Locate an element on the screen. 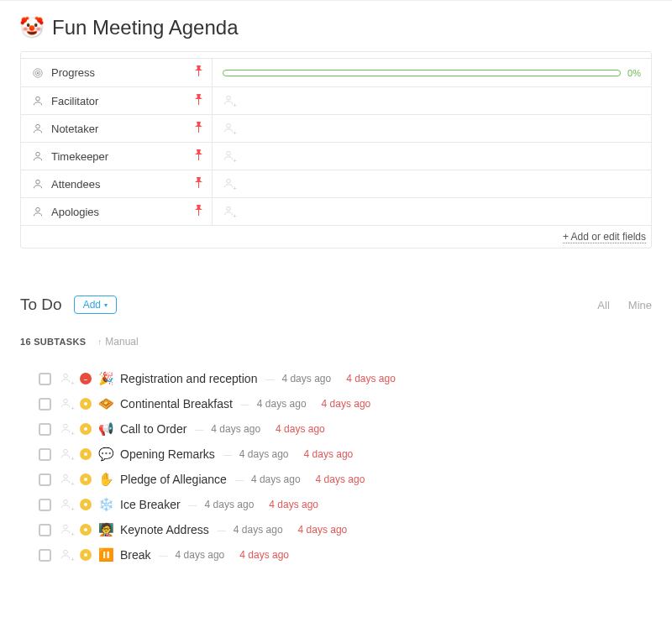 This screenshot has height=638, width=672. subtask-title: Call to Order is located at coordinates (153, 429).